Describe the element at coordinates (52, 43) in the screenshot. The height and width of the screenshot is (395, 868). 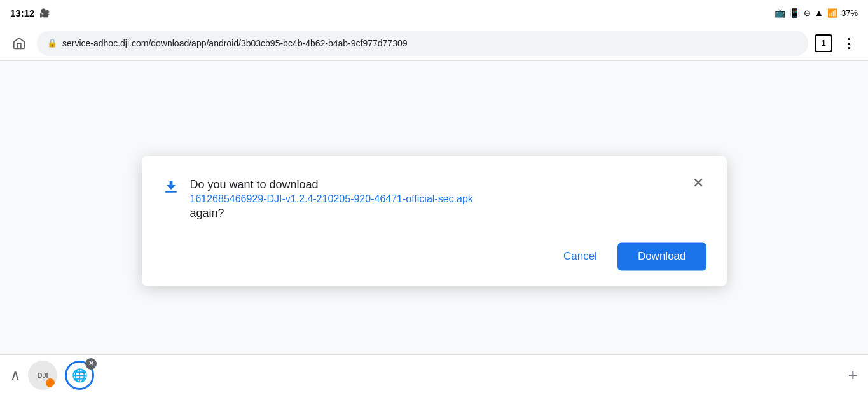
I see `lock-icon: 🔒` at that location.